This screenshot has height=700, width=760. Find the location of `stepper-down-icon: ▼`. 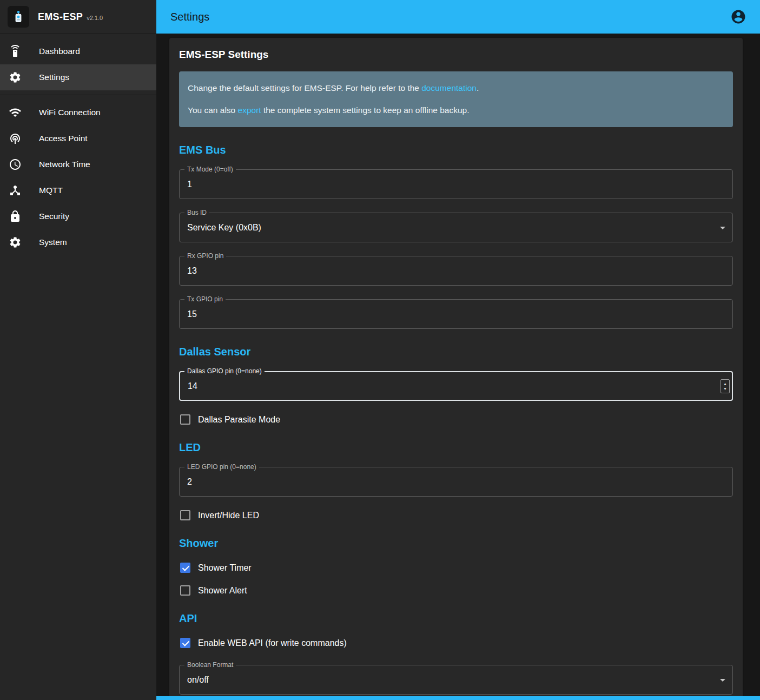

stepper-down-icon: ▼ is located at coordinates (725, 388).